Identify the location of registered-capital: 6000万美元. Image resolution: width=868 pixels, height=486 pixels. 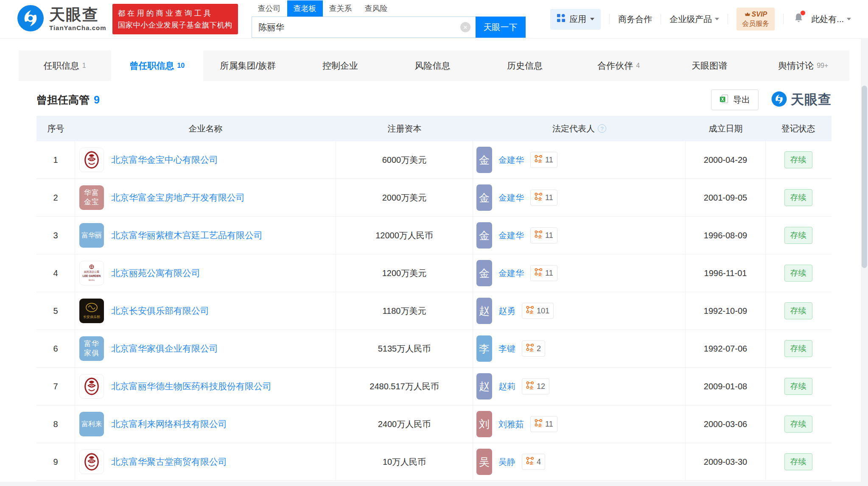
(405, 160).